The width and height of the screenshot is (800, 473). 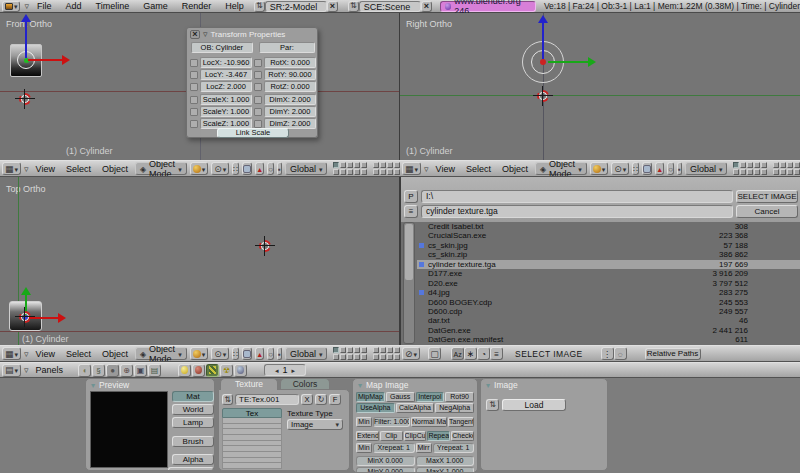 I want to click on texture-name-field: TE:Tex.001, so click(x=267, y=400).